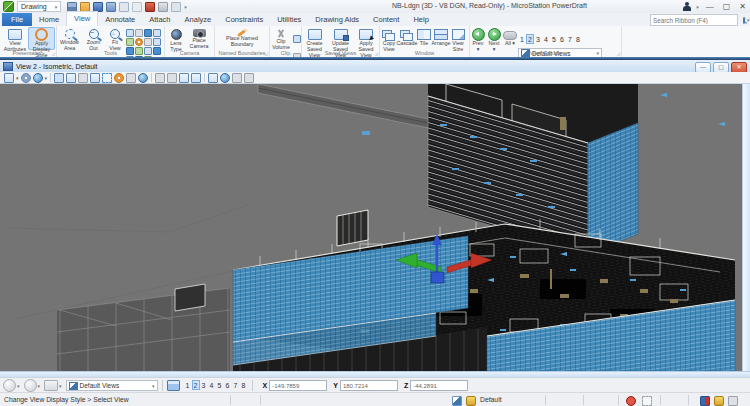 This screenshot has width=750, height=406. Describe the element at coordinates (458, 38) in the screenshot. I see `view-size-button: View Size` at that location.